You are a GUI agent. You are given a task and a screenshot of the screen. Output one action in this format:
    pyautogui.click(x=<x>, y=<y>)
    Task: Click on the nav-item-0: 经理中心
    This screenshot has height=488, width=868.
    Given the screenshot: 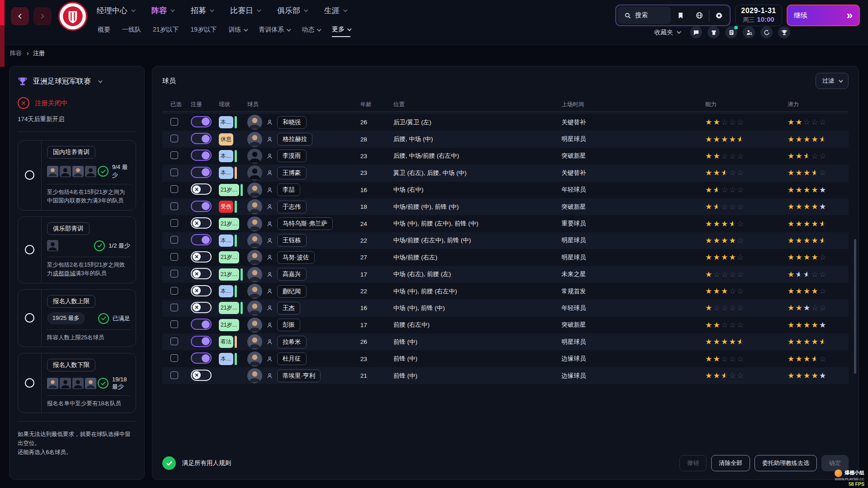 What is the action you would take?
    pyautogui.click(x=116, y=11)
    